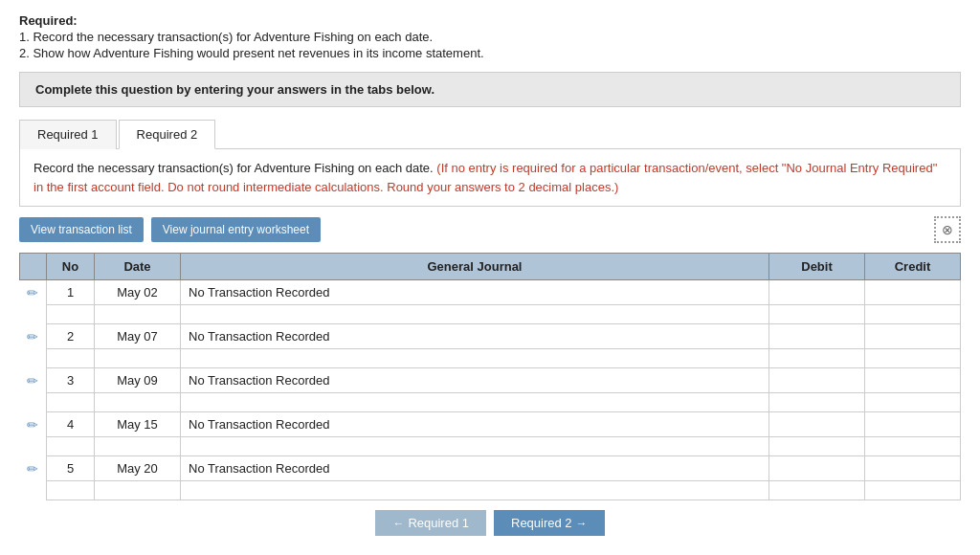  What do you see at coordinates (475, 267) in the screenshot?
I see `col-header-general-journal: General Journal` at bounding box center [475, 267].